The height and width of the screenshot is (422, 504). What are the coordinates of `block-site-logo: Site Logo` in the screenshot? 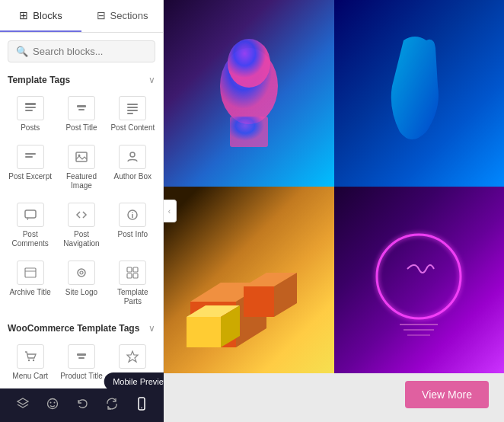 It's located at (81, 283).